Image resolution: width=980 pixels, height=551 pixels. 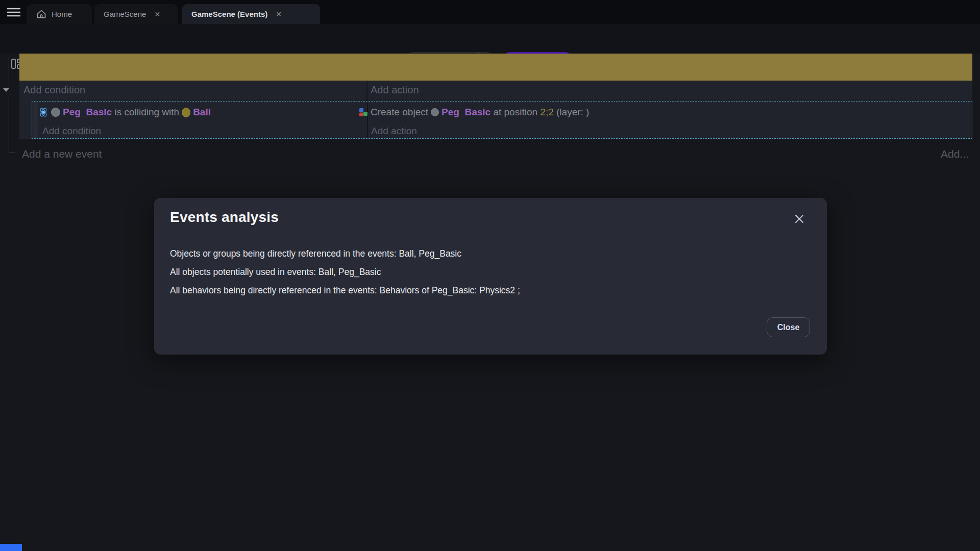 I want to click on analysis-line: All behaviors being directly referenced …, so click(x=345, y=290).